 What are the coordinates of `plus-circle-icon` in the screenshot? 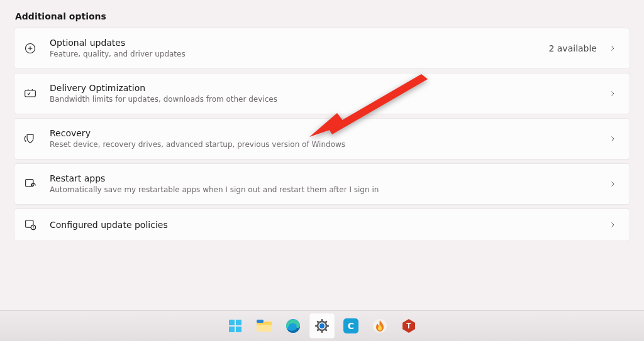 It's located at (30, 48).